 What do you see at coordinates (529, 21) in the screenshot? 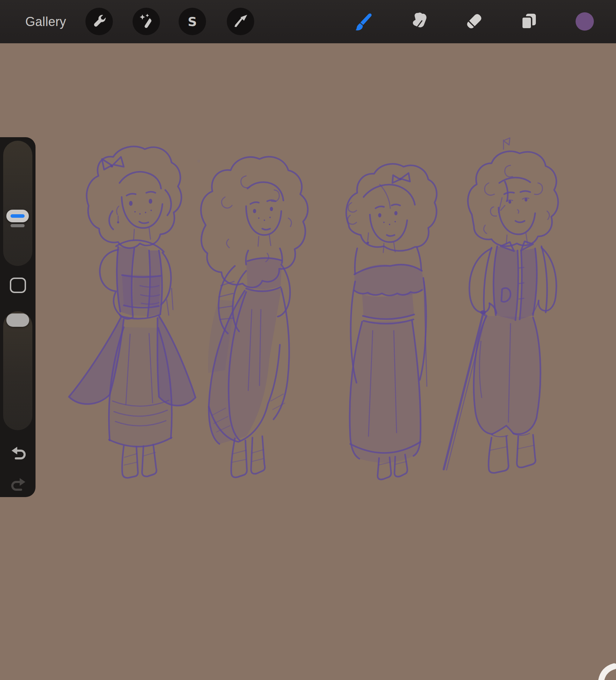
I see `layers-button` at bounding box center [529, 21].